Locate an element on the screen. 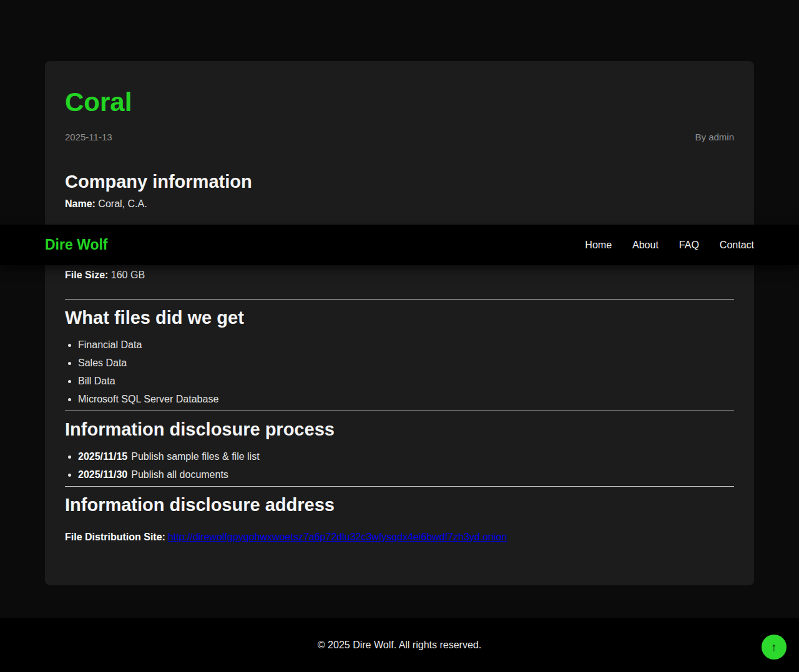 Image resolution: width=799 pixels, height=672 pixels. process-text: Publish all documents is located at coordinates (180, 474).